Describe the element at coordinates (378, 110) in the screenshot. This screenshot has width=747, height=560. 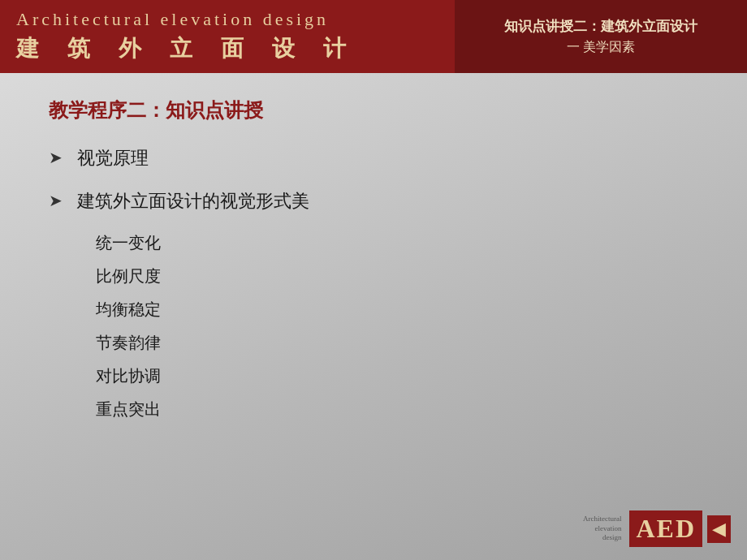
I see `section-title: 教学程序二：知识点讲授` at that location.